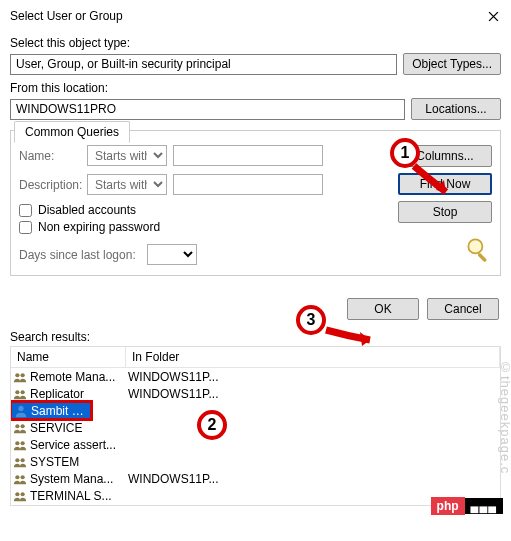 The width and height of the screenshot is (511, 541). What do you see at coordinates (256, 428) in the screenshot?
I see `table-row: SERVICE` at bounding box center [256, 428].